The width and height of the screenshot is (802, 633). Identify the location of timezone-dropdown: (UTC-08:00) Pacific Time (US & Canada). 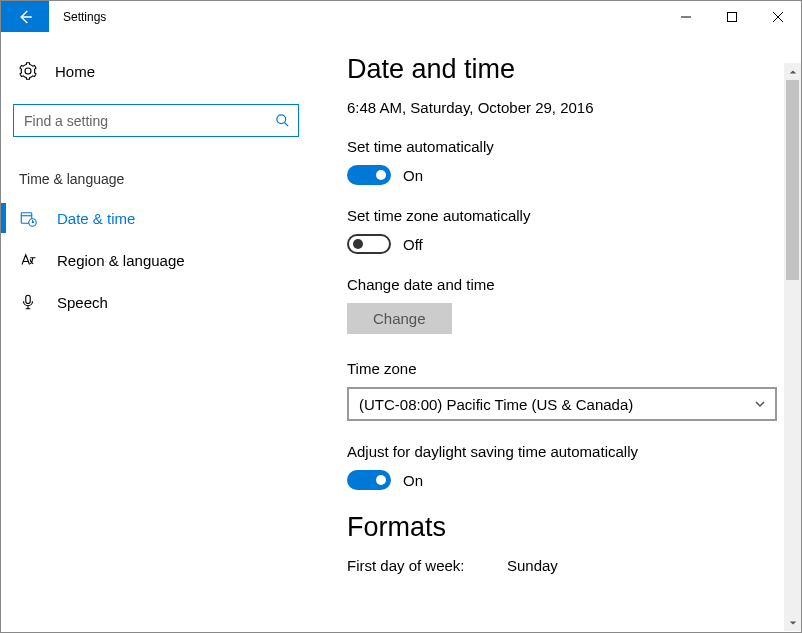
(562, 404).